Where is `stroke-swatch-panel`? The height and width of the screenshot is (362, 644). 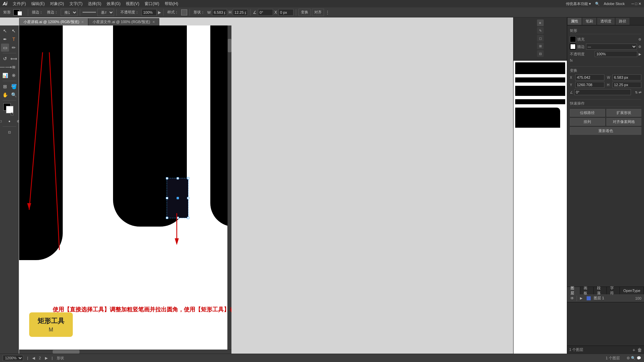 stroke-swatch-panel is located at coordinates (573, 47).